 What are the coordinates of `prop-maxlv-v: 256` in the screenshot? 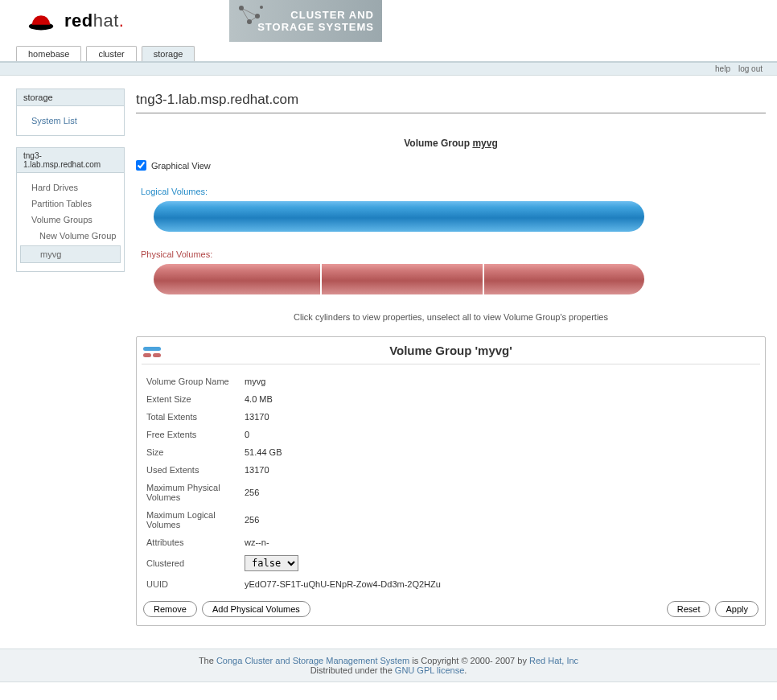 It's located at (252, 520).